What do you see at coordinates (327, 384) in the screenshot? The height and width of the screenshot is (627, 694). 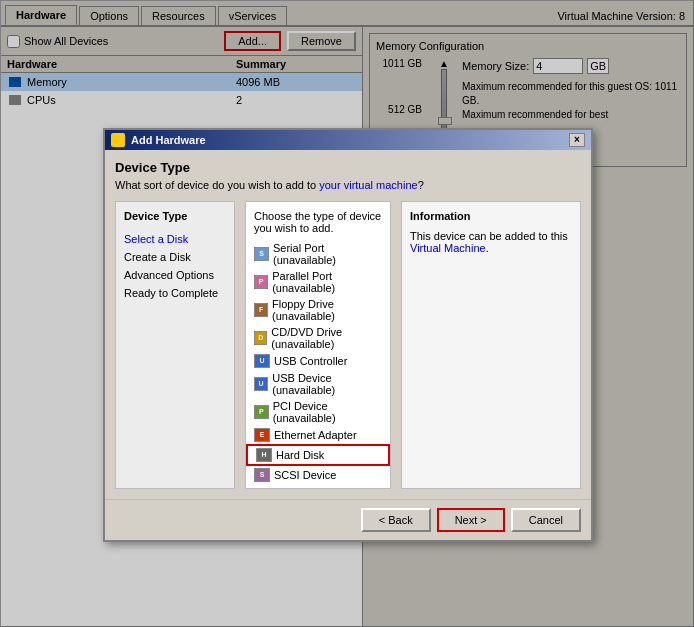 I see `usb-device-name: USB Device (unavailable)` at bounding box center [327, 384].